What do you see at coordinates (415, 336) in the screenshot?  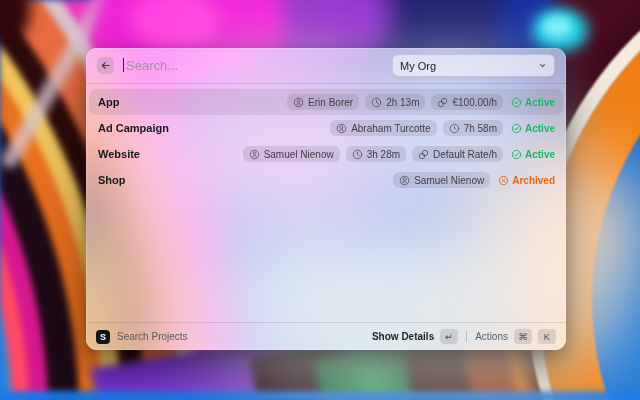 I see `show-details-button: Show Details ↵` at bounding box center [415, 336].